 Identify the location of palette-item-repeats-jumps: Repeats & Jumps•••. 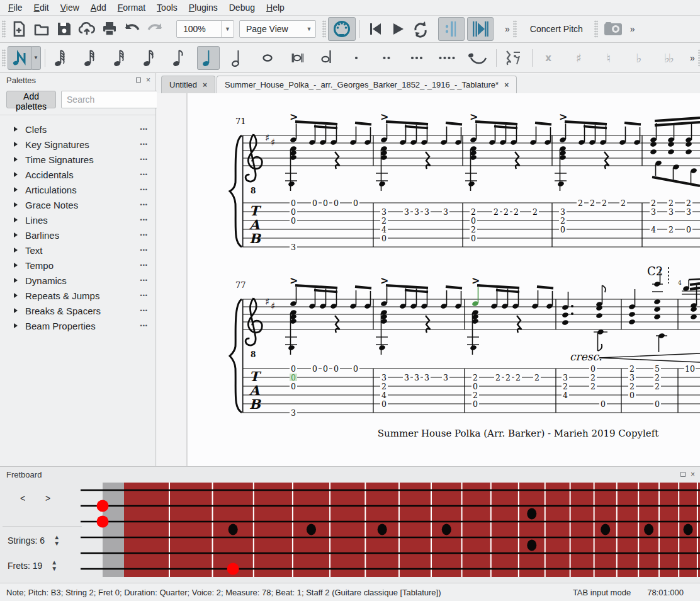
(78, 295).